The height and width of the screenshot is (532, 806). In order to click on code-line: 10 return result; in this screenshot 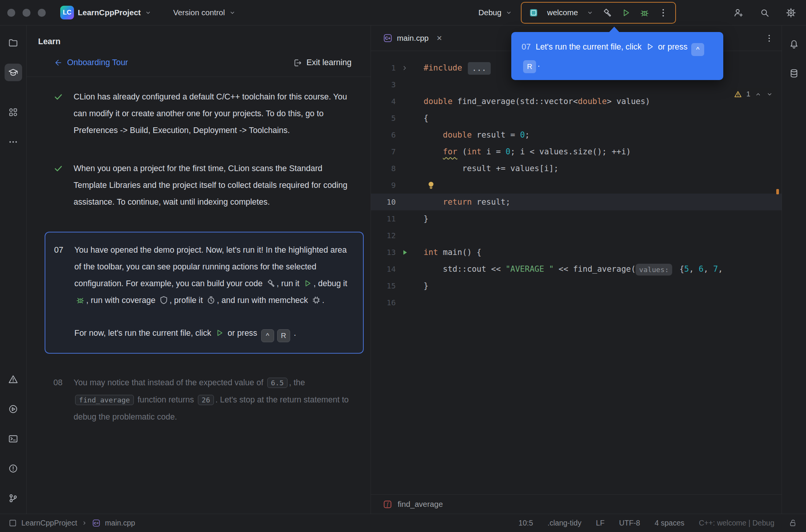, I will do `click(576, 202)`.